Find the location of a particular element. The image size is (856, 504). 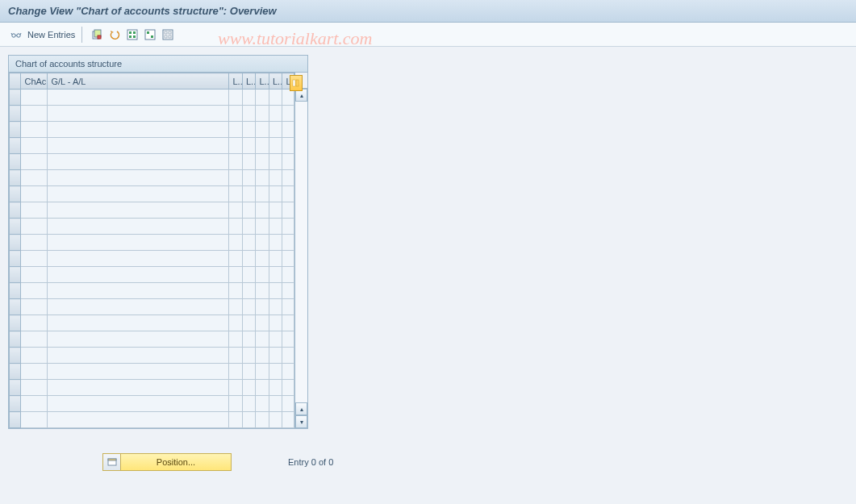

undo-icon is located at coordinates (115, 35).